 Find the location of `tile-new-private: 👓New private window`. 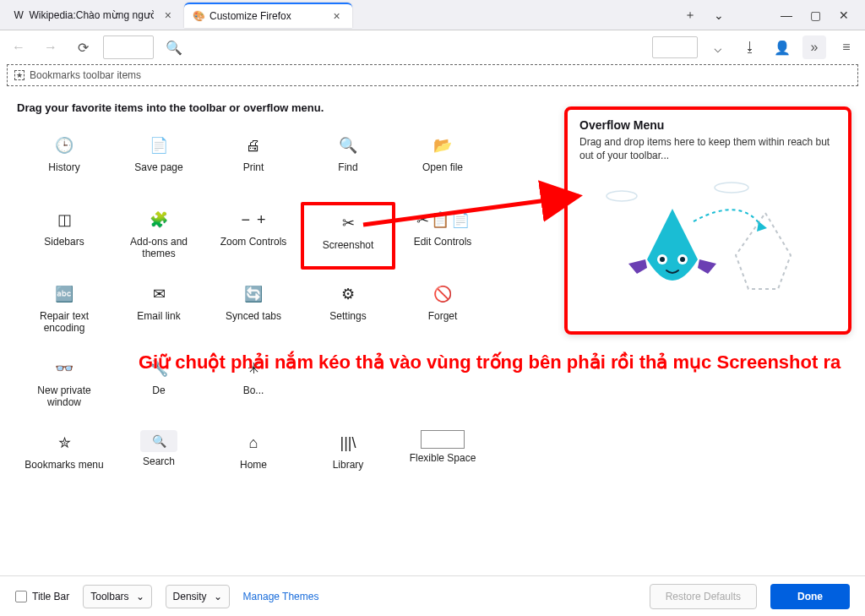

tile-new-private: 👓New private window is located at coordinates (64, 384).